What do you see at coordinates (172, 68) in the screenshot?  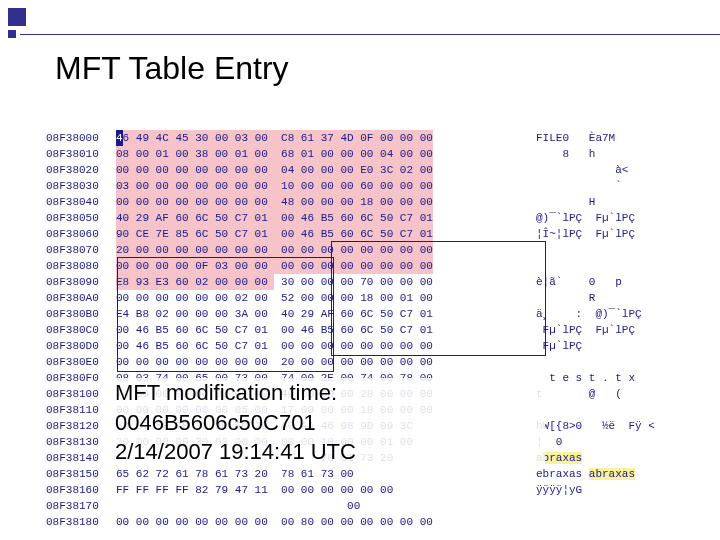 I see `slide-title: MFT Table Entry` at bounding box center [172, 68].